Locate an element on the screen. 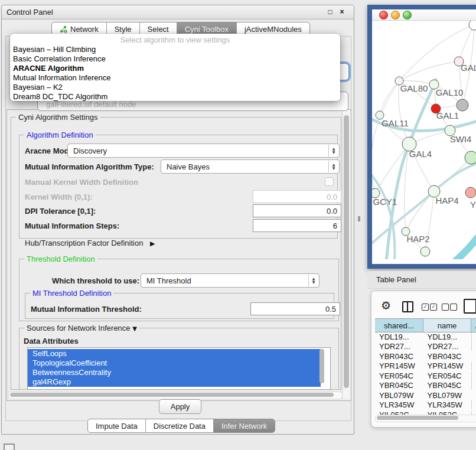  splitpane-handle-icon is located at coordinates (359, 219).